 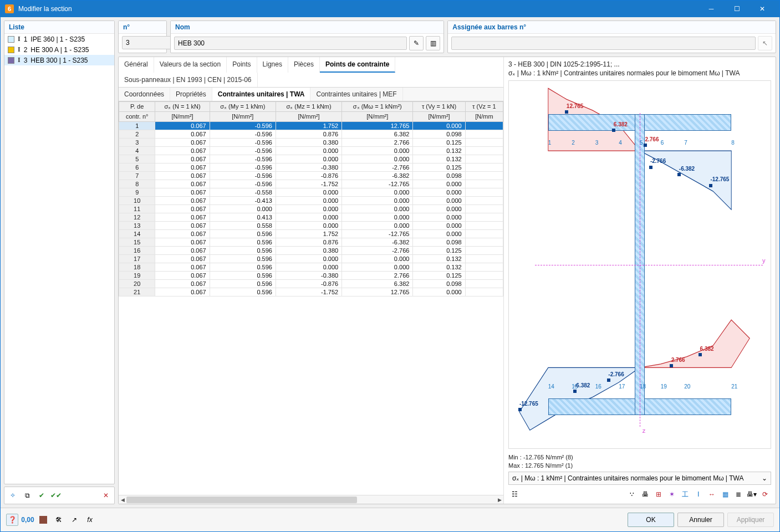 What do you see at coordinates (182, 107) in the screenshot?
I see `col-header: σₓ (N = 1 kN)` at bounding box center [182, 107].